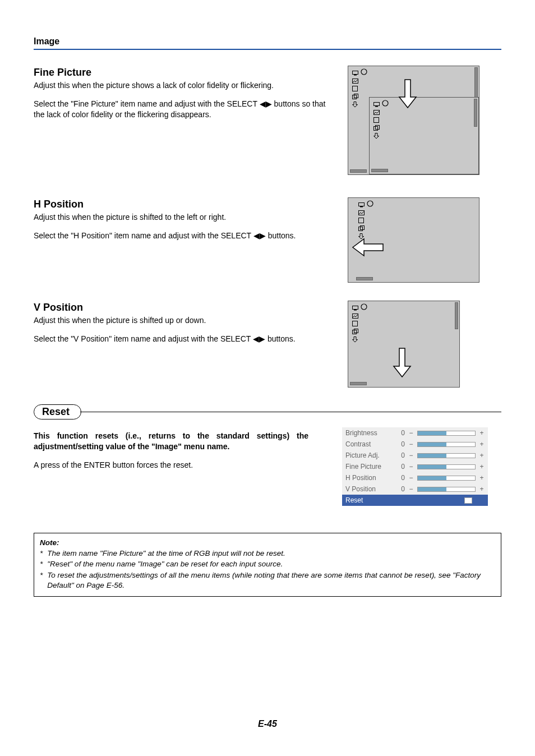 This screenshot has height=756, width=535. I want to click on h-position-instr-pre: Select the "H Position" item name and ad…, so click(144, 236).